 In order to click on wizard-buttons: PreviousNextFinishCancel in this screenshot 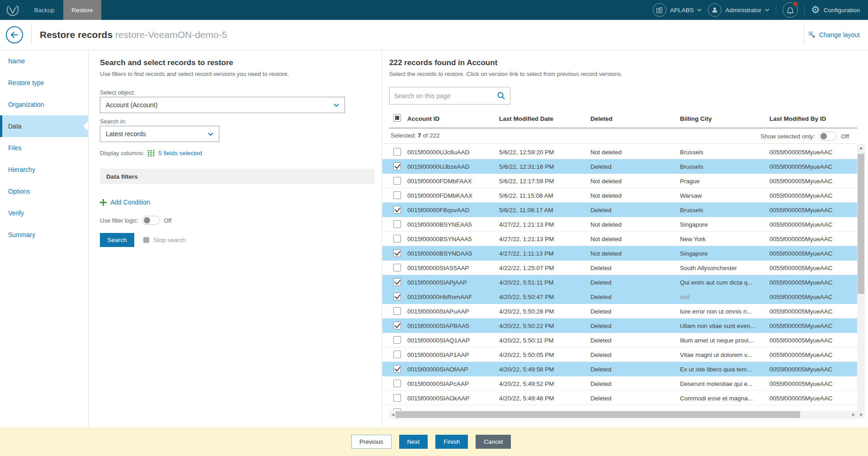, I will do `click(431, 442)`.